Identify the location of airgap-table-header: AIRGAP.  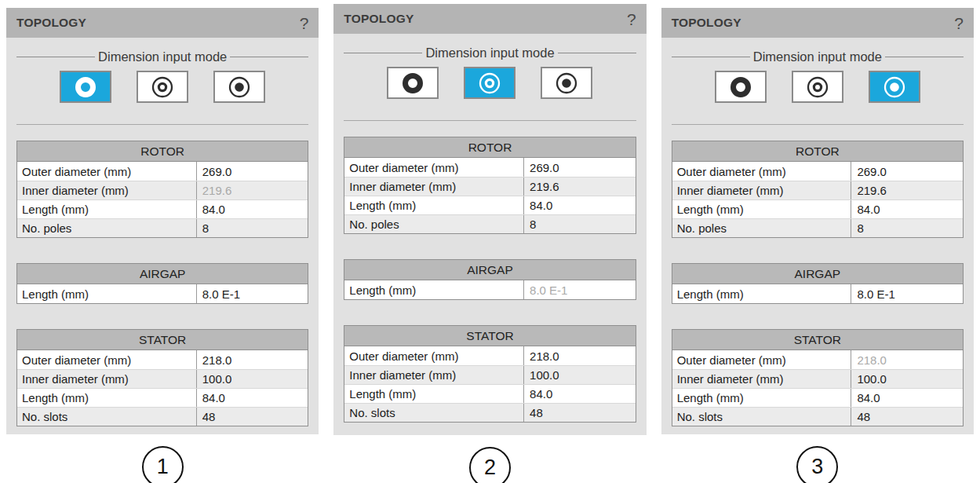
(818, 274).